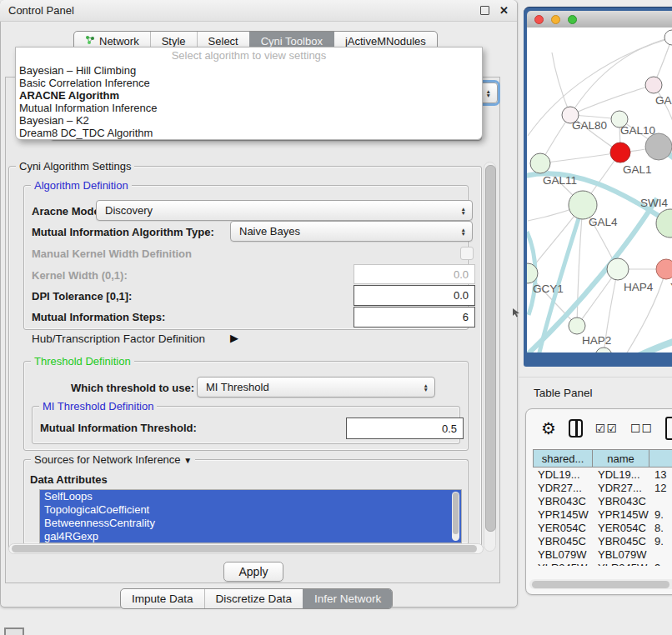 The width and height of the screenshot is (672, 635). What do you see at coordinates (602, 488) in the screenshot?
I see `table-row: YDR27...YDR27...12` at bounding box center [602, 488].